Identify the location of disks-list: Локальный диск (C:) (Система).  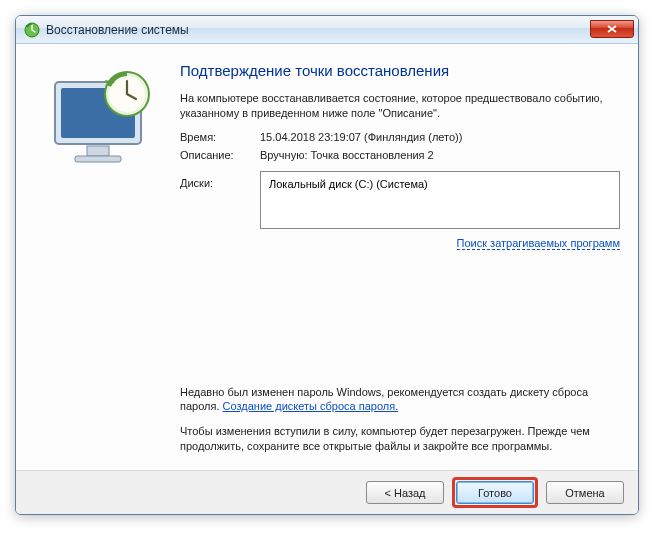
(440, 200).